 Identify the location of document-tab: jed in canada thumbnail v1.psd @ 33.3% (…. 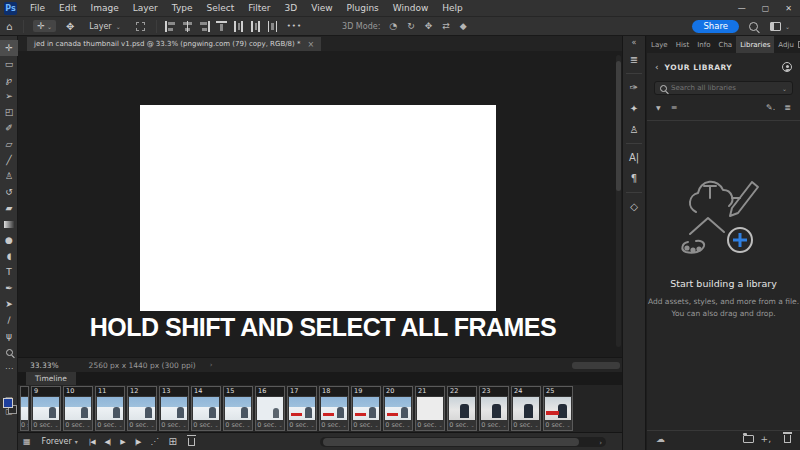
(174, 44).